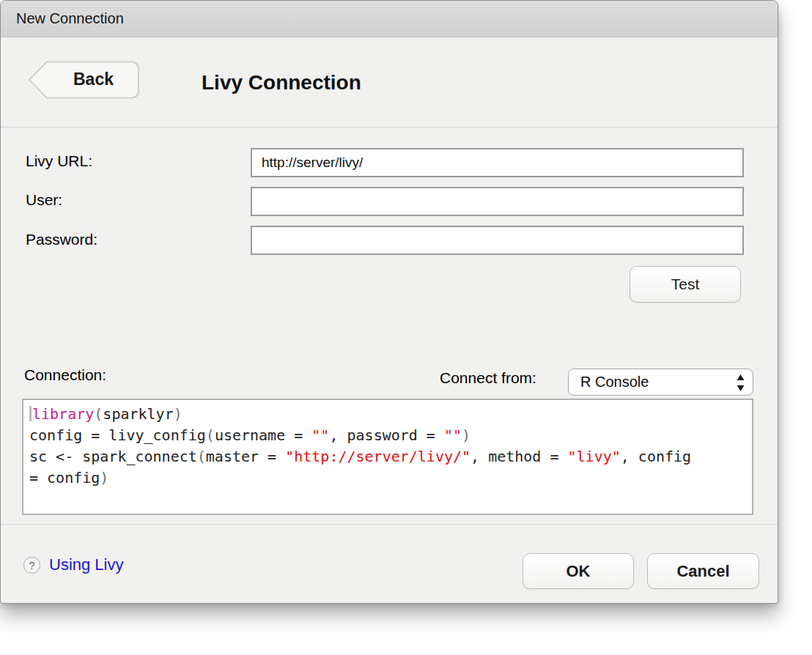  I want to click on password-label: Password:, so click(62, 240).